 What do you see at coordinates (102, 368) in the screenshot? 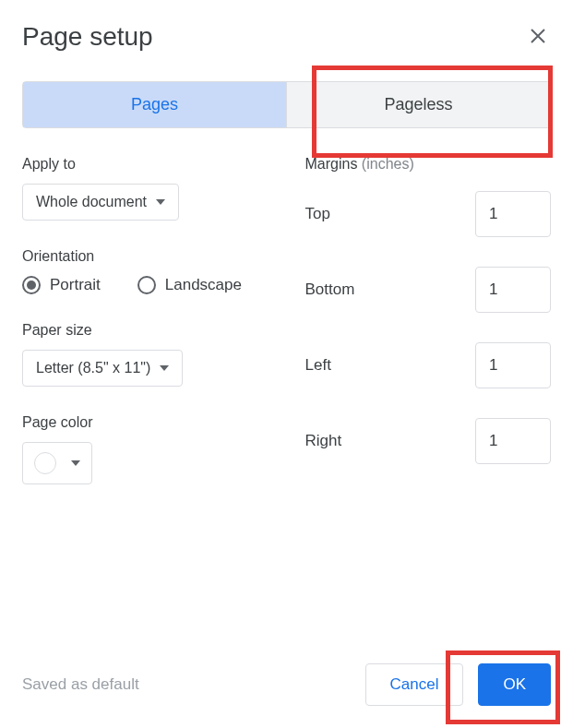
I see `paper-size-dropdown: Letter (8.5" x 11")` at bounding box center [102, 368].